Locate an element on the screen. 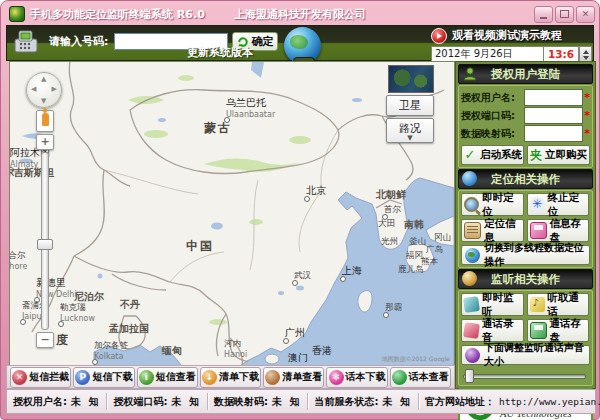 This screenshot has width=600, height=420. close-button: ✕ is located at coordinates (586, 14).